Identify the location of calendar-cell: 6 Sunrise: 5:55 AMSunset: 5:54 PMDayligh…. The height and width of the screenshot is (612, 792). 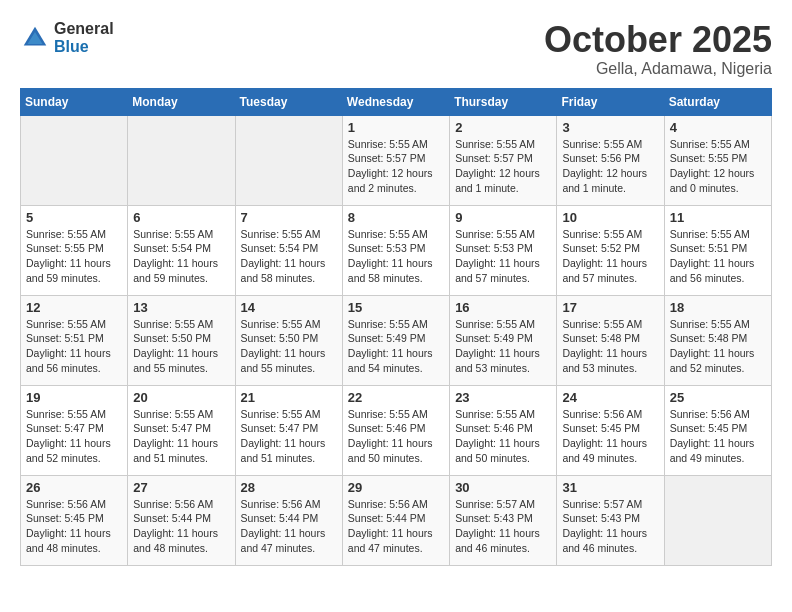
(182, 250).